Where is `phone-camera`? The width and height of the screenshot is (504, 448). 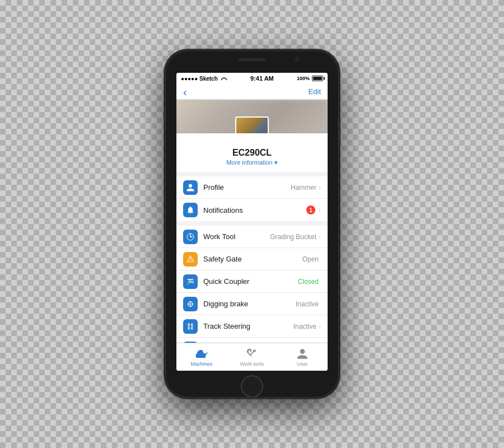
phone-camera is located at coordinates (297, 59).